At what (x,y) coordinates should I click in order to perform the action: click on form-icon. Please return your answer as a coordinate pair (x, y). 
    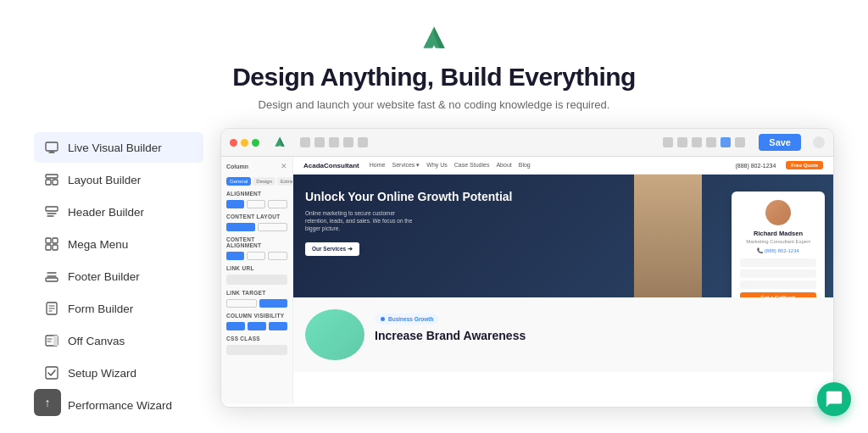
    Looking at the image, I should click on (52, 308).